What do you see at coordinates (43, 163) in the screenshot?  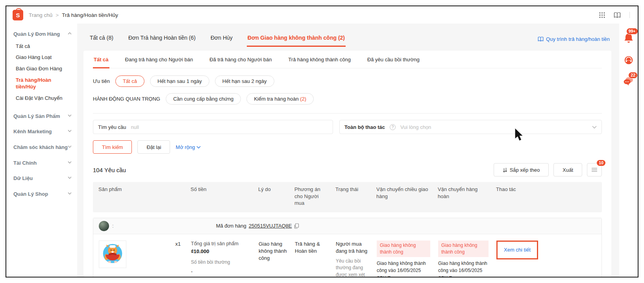 I see `sidebar-group-finance: Tài Chính` at bounding box center [43, 163].